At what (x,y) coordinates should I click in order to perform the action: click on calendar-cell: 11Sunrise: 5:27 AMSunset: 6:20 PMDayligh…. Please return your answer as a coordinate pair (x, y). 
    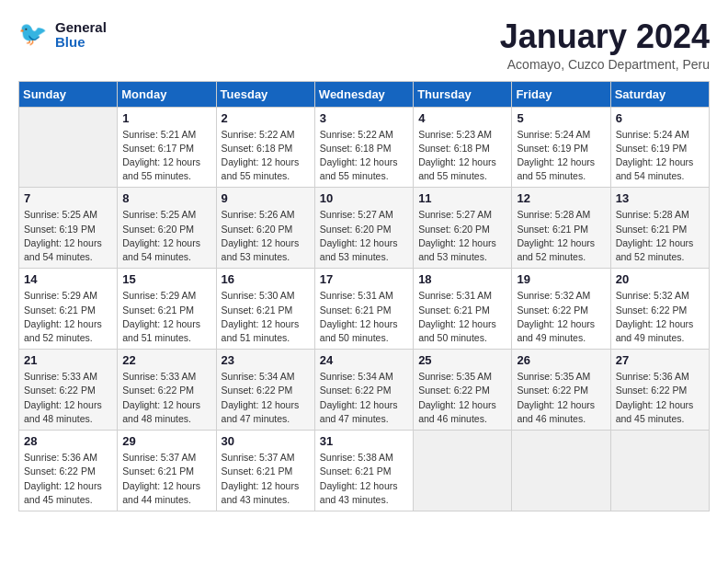
    Looking at the image, I should click on (463, 228).